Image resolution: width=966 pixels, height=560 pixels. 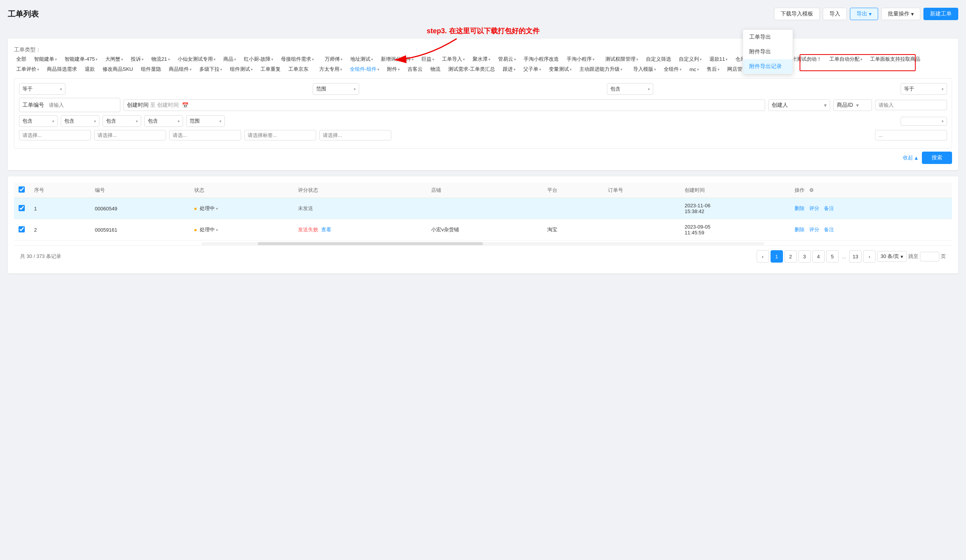 What do you see at coordinates (38, 121) in the screenshot?
I see `select-include-2: 包含 ▾` at bounding box center [38, 121].